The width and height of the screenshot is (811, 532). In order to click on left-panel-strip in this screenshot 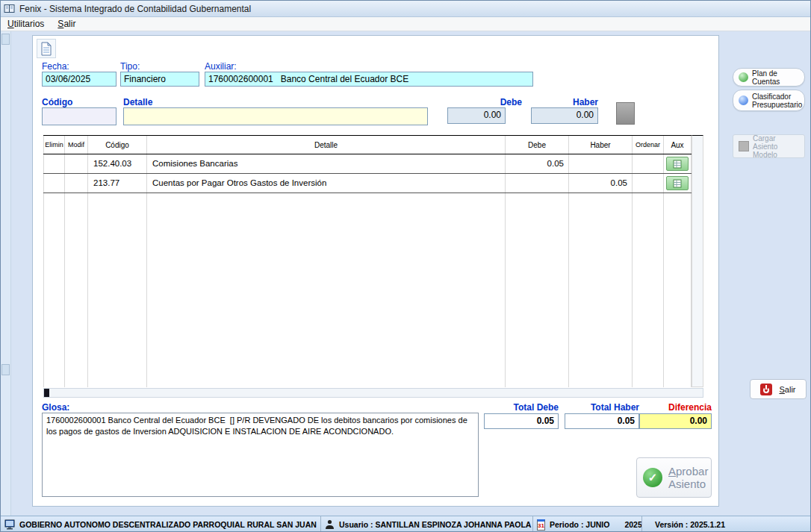, I will do `click(6, 273)`.